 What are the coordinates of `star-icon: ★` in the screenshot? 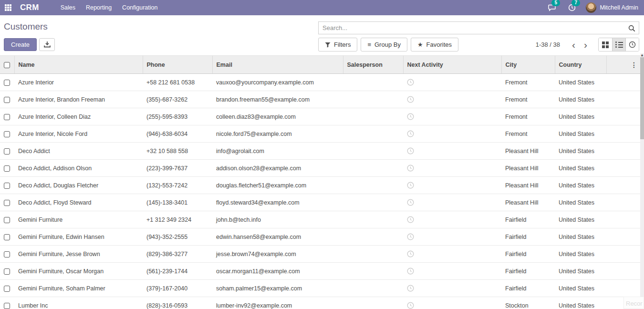 It's located at (420, 45).